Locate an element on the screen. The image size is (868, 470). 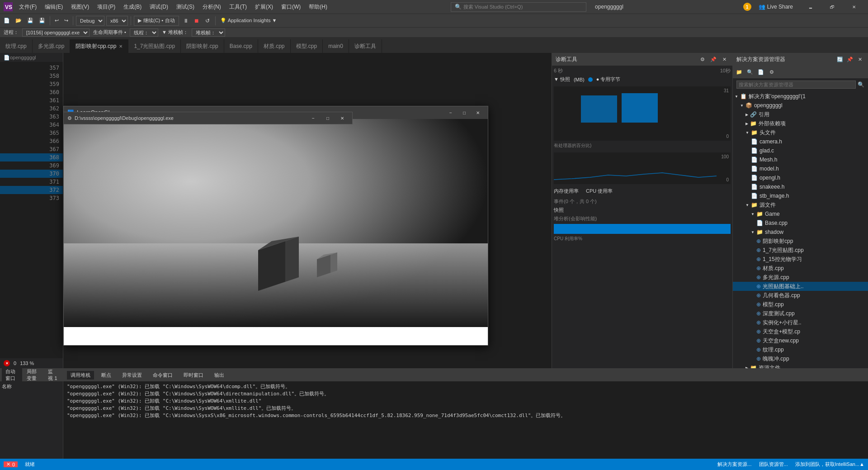
solution-close-btn: ✕ is located at coordinates (860, 59).